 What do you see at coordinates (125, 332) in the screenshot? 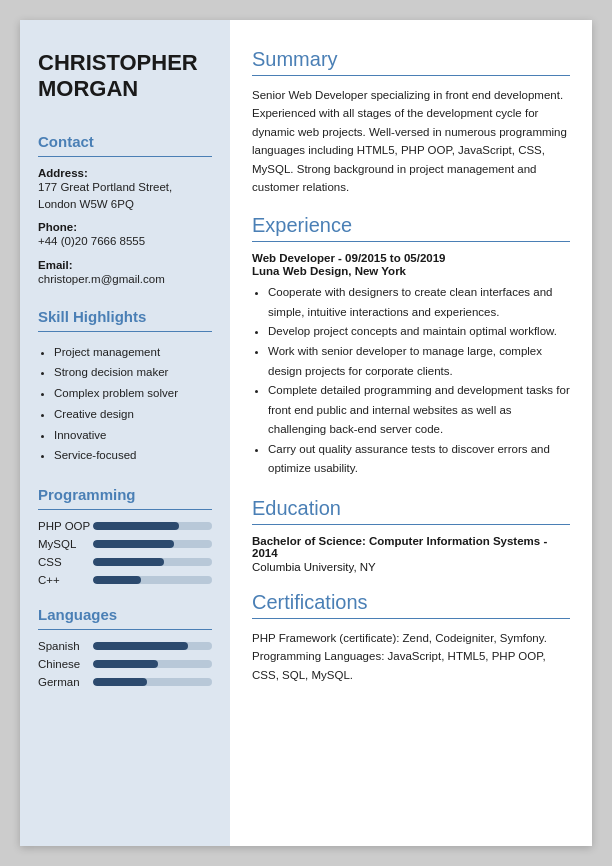
I see `skills-divider` at bounding box center [125, 332].